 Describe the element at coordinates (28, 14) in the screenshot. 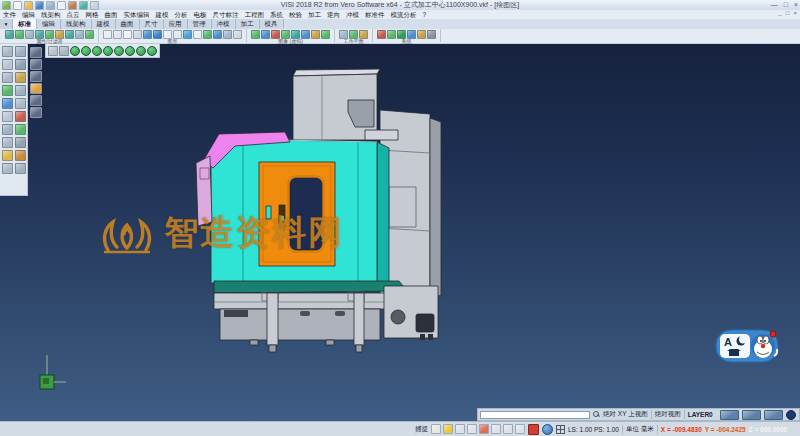

I see `menu-item: 编辑` at that location.